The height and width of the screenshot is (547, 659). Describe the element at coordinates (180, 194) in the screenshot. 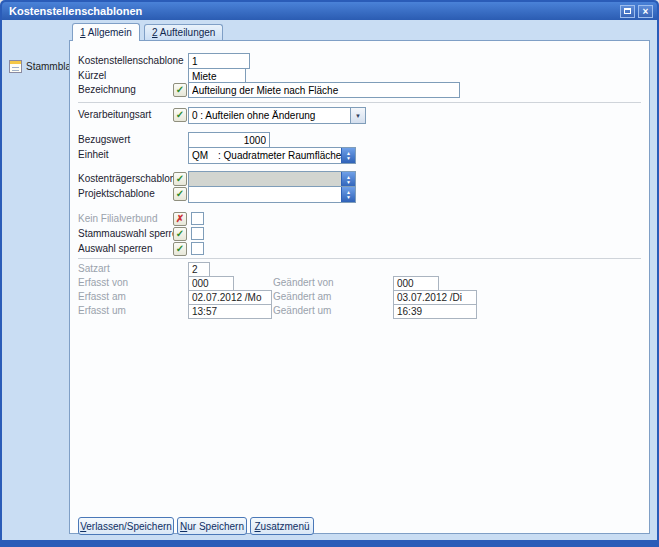

I see `projektschablone-check-button: ✓` at that location.